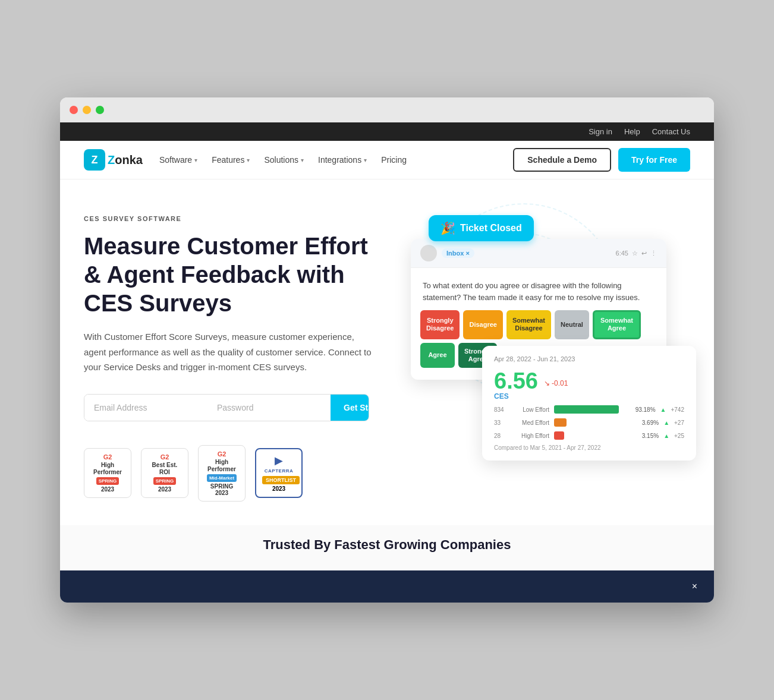 This screenshot has height=700, width=774. Describe the element at coordinates (550, 285) in the screenshot. I see `mockup-container: 🎉 Ticket Closed Inbox × 6:45 ☆ ↩` at that location.